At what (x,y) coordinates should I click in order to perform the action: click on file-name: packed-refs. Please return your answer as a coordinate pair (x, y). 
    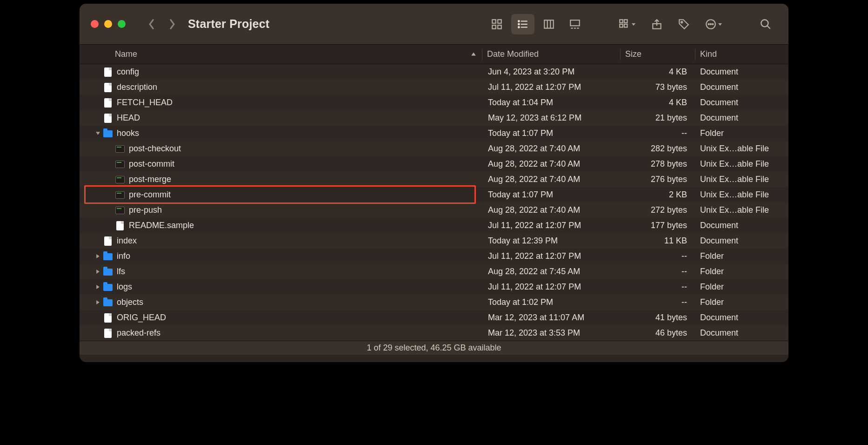
    Looking at the image, I should click on (139, 333).